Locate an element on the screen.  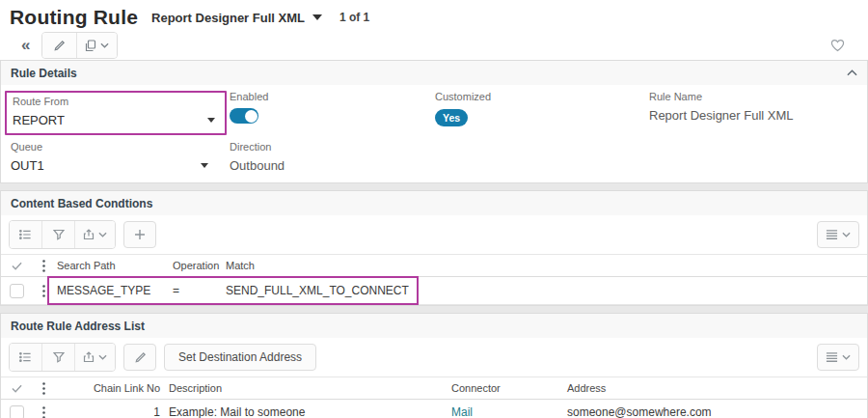
enabled-toggle is located at coordinates (244, 116).